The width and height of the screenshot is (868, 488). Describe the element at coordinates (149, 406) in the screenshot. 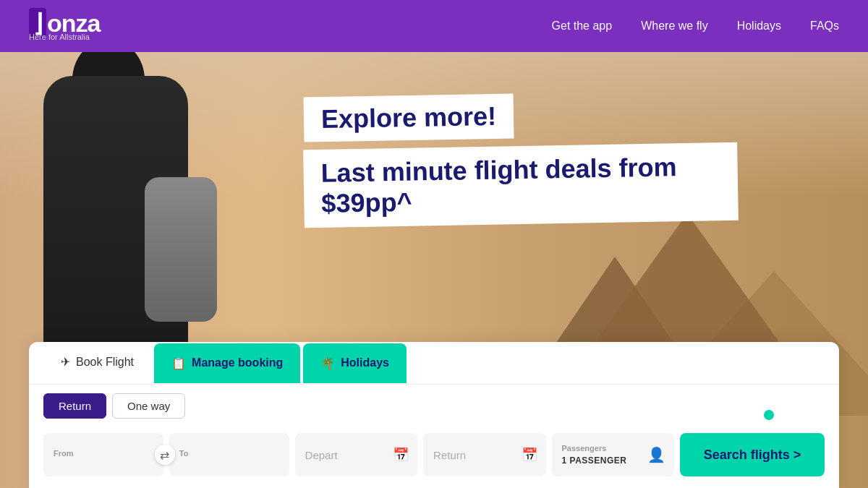

I see `one-way-button: One way` at that location.